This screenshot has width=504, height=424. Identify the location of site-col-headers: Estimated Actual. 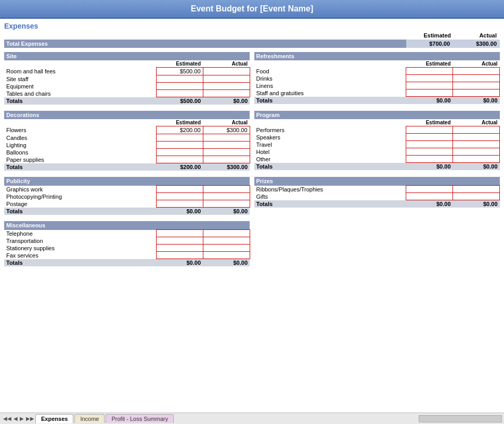
(127, 64).